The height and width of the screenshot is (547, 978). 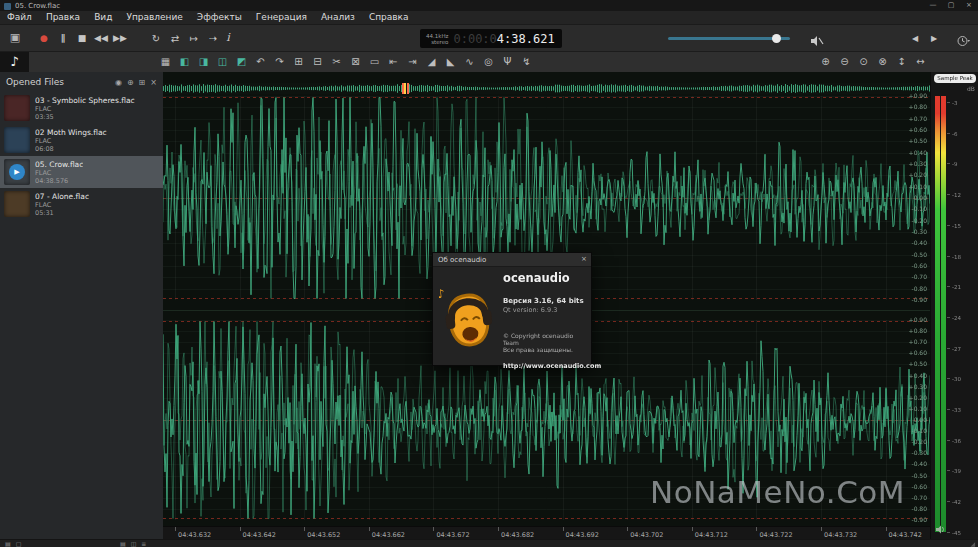 What do you see at coordinates (915, 38) in the screenshot?
I see `back-button: ◀` at bounding box center [915, 38].